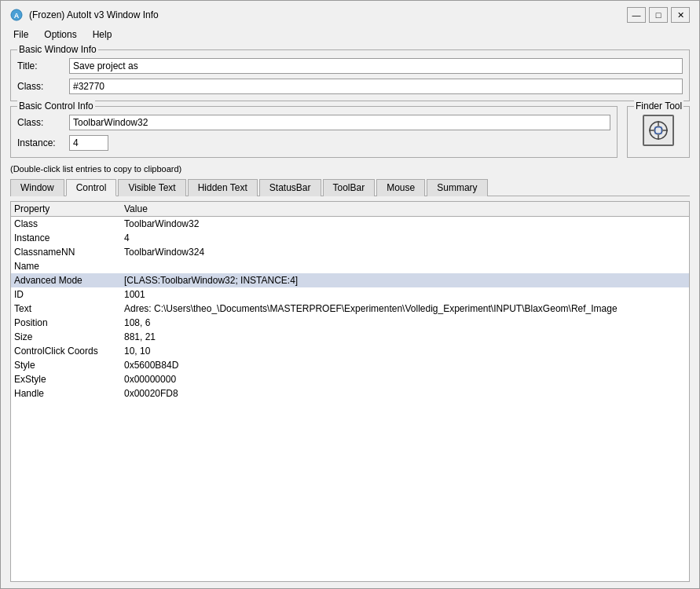 The image size is (700, 589). What do you see at coordinates (69, 337) in the screenshot?
I see `cell-property: Size` at bounding box center [69, 337].